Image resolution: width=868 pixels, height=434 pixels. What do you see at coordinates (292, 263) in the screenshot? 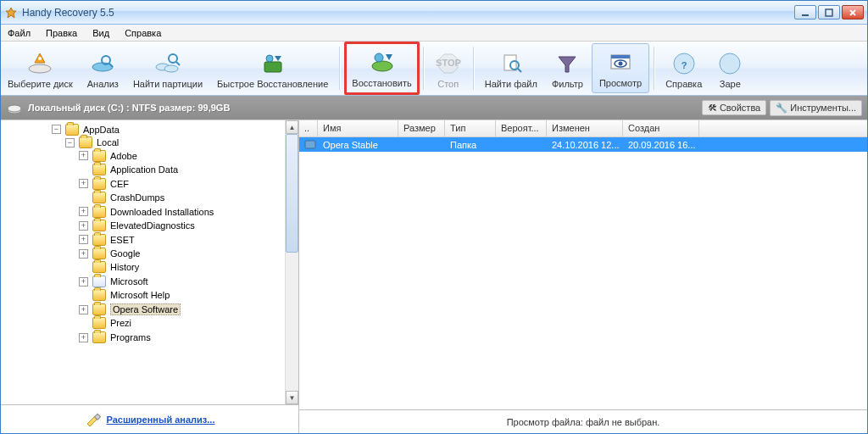
I see `tree-scrollbar: ▲ ▼` at bounding box center [292, 263].